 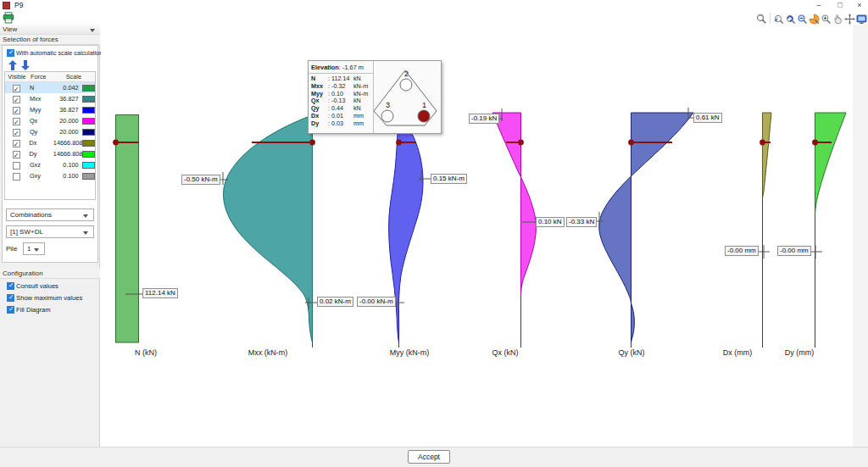 I want to click on force-name: N, so click(x=41, y=88).